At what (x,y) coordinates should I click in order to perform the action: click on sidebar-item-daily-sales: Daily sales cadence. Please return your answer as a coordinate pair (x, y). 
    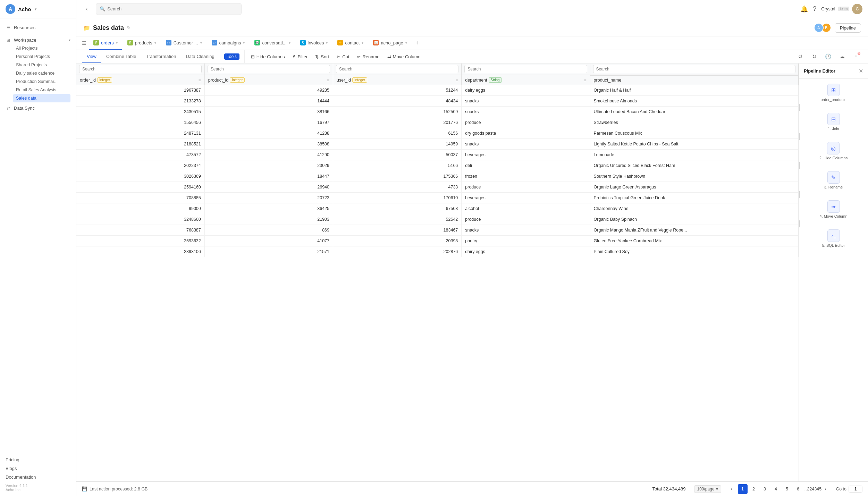
    Looking at the image, I should click on (42, 73).